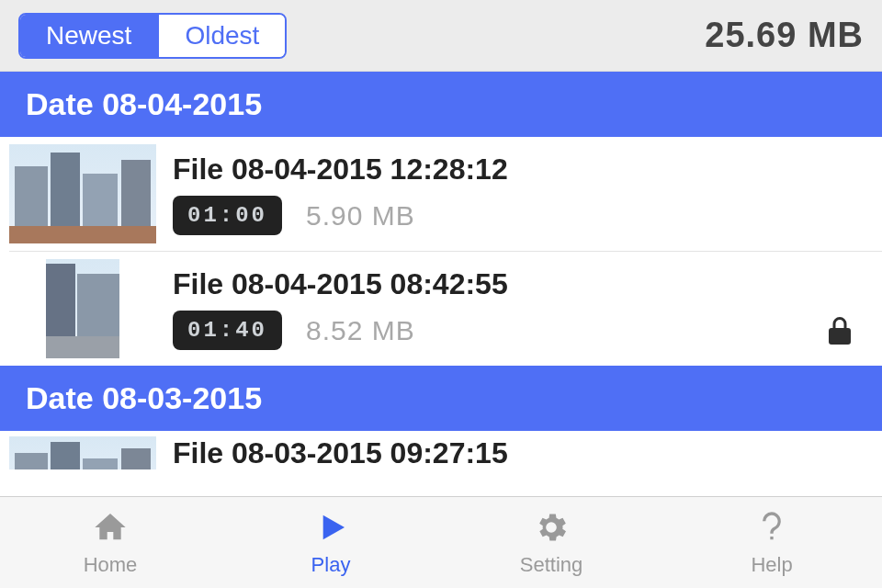 The image size is (882, 588). What do you see at coordinates (110, 529) in the screenshot?
I see `home-icon` at bounding box center [110, 529].